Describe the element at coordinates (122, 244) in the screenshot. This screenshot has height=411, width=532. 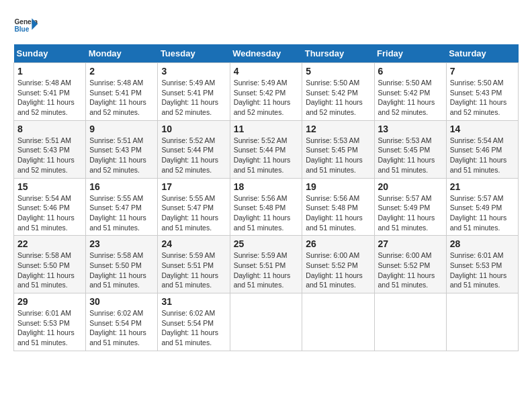
I see `day-number: 23` at that location.